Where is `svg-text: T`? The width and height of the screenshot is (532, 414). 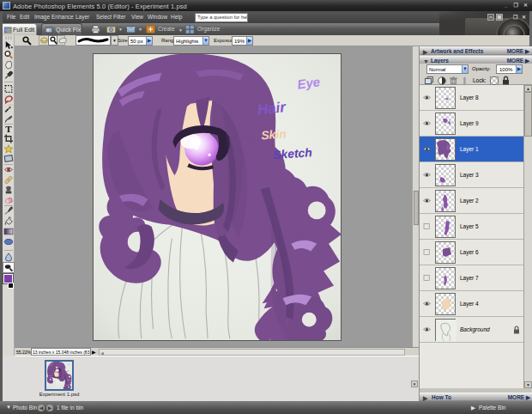 svg-text: T is located at coordinates (9, 129).